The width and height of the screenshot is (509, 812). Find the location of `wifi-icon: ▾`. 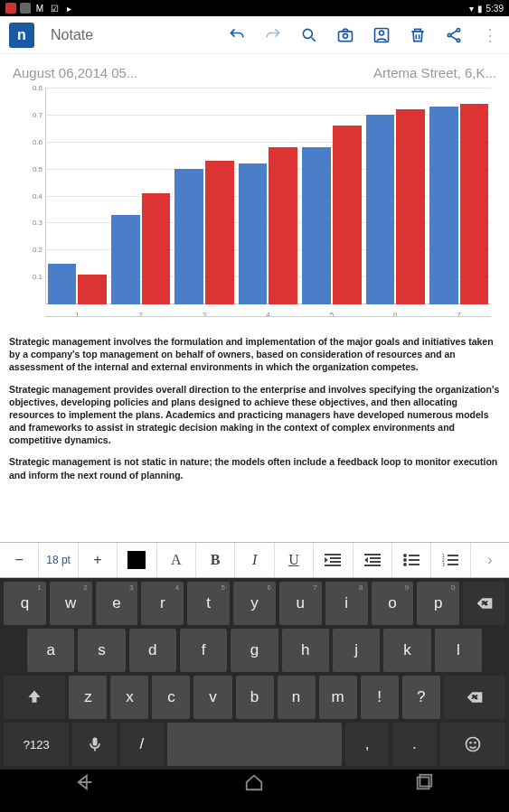

wifi-icon: ▾ is located at coordinates (472, 9).